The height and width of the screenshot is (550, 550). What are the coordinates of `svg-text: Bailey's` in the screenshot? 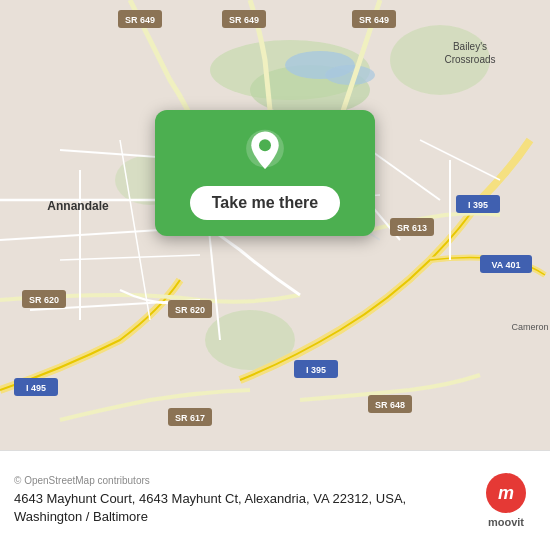 It's located at (470, 46).